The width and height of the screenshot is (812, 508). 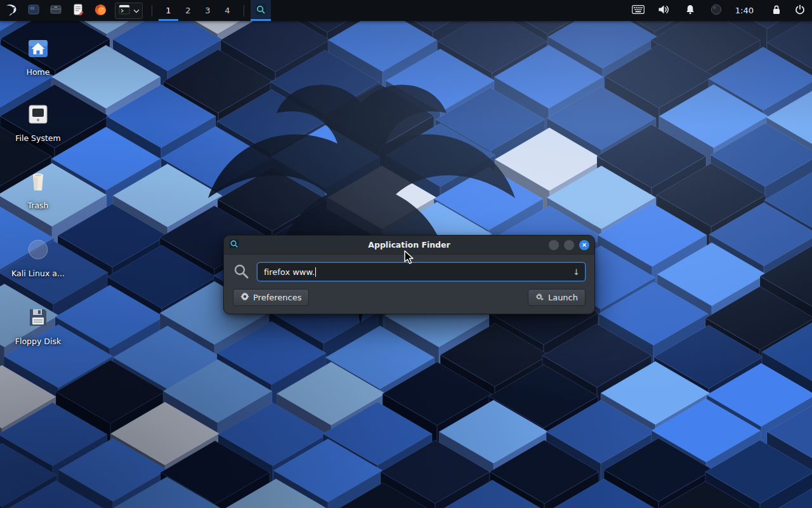 I want to click on desktop-icon-label: Trash, so click(x=38, y=206).